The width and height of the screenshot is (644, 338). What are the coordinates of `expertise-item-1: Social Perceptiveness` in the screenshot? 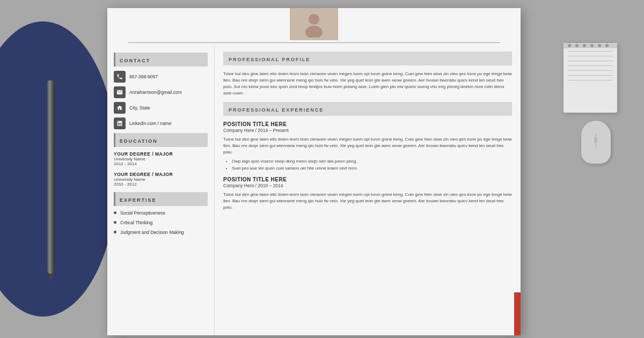 It's located at (161, 213).